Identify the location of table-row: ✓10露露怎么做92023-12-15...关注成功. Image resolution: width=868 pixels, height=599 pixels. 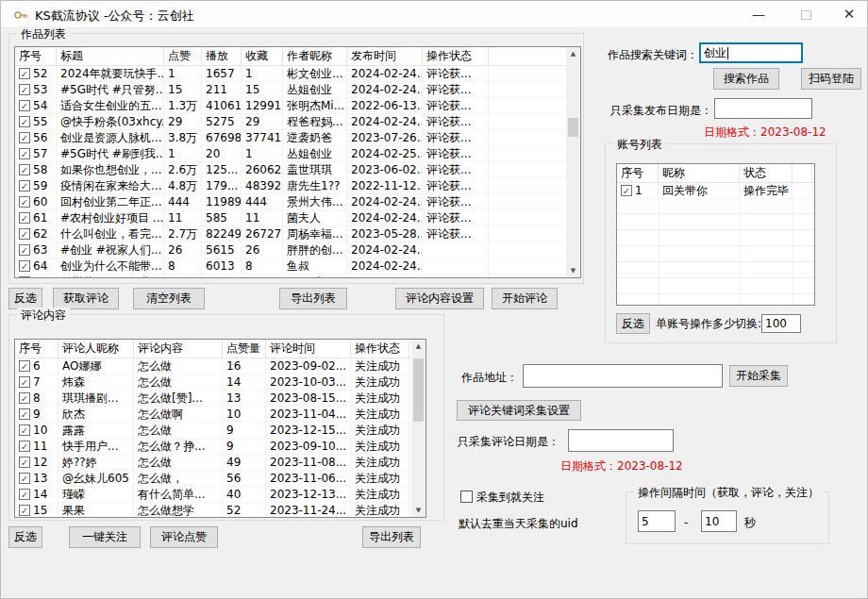
(221, 430).